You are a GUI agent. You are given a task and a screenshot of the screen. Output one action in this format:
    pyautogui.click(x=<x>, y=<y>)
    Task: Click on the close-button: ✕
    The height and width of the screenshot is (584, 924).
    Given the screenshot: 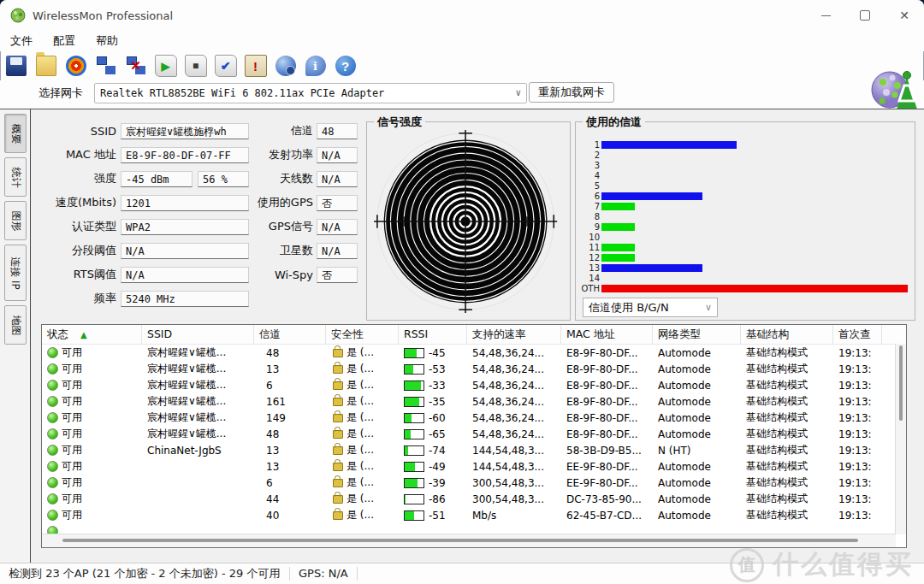 What is the action you would take?
    pyautogui.click(x=904, y=15)
    